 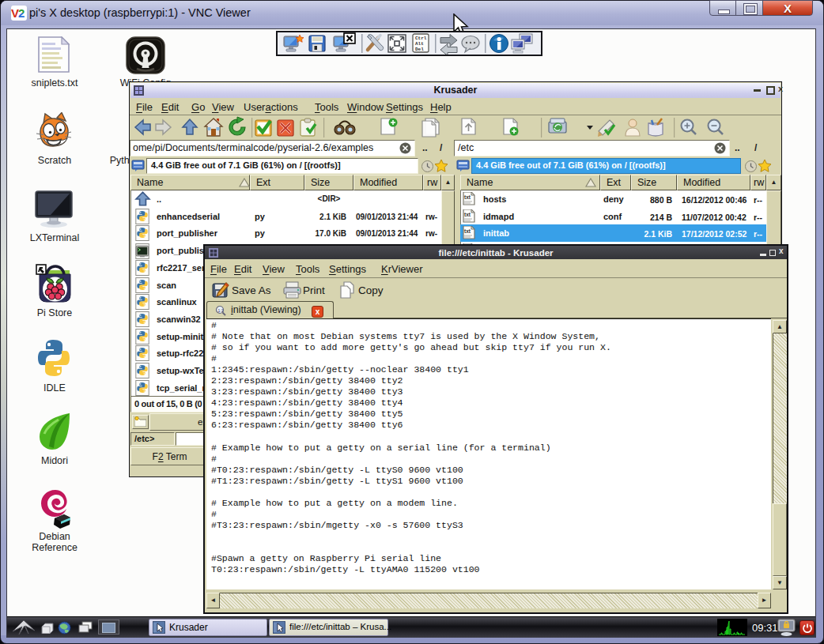 I want to click on svg-text: Del, so click(x=419, y=49).